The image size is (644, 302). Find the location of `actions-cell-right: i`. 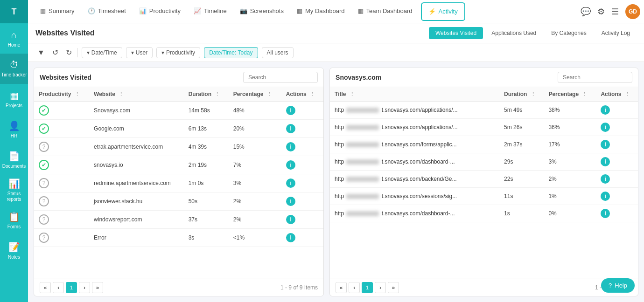

actions-cell-right: i is located at coordinates (617, 128).